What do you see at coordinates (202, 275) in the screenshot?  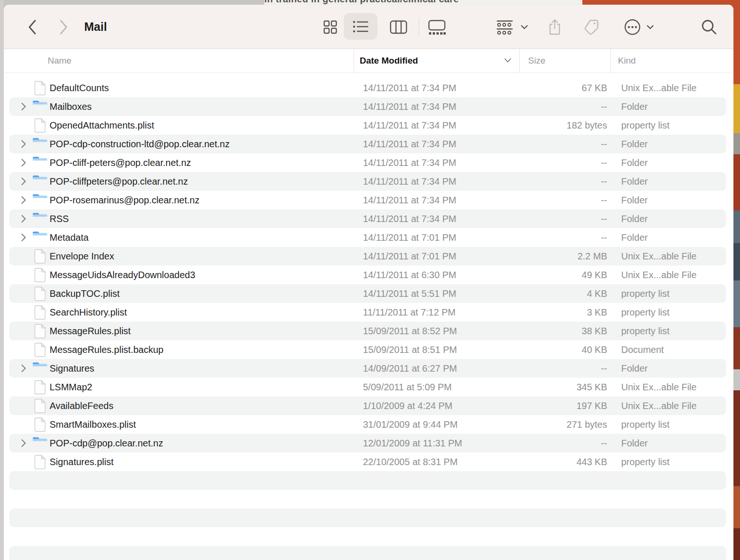 I see `file-name: MessageUidsAlreadyDownloaded3` at bounding box center [202, 275].